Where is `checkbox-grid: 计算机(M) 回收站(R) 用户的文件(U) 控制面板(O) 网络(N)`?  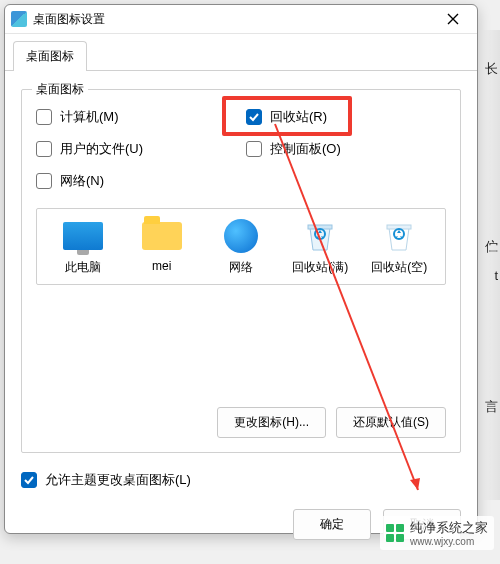 checkbox-grid: 计算机(M) 回收站(R) 用户的文件(U) 控制面板(O) 网络(N) is located at coordinates (241, 149).